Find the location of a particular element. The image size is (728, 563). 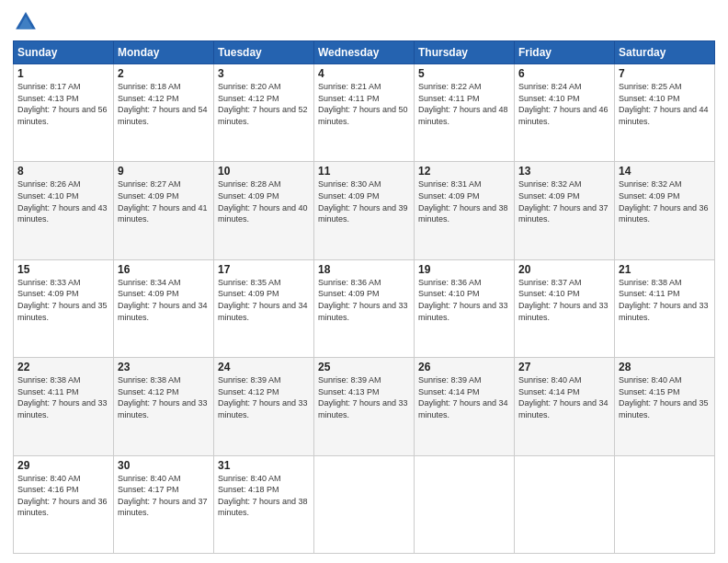

day-number: 2 is located at coordinates (164, 74).